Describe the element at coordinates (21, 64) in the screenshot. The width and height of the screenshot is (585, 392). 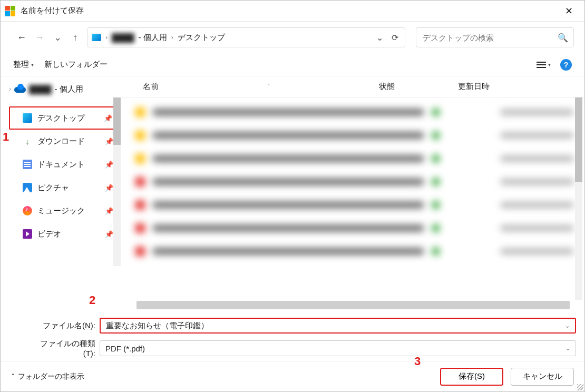
I see `organize-label: 整理` at that location.